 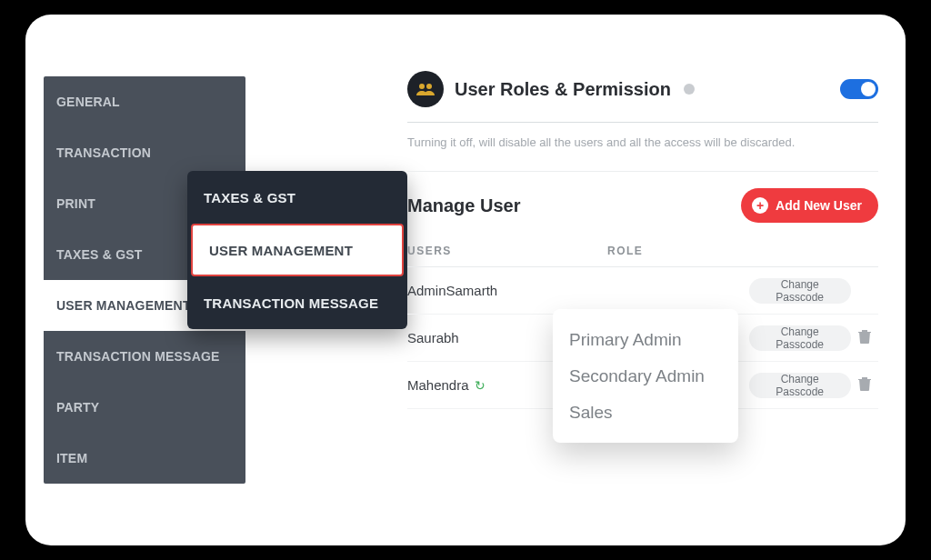 What do you see at coordinates (145, 407) in the screenshot?
I see `sidebar-item-party: PARTY` at bounding box center [145, 407].